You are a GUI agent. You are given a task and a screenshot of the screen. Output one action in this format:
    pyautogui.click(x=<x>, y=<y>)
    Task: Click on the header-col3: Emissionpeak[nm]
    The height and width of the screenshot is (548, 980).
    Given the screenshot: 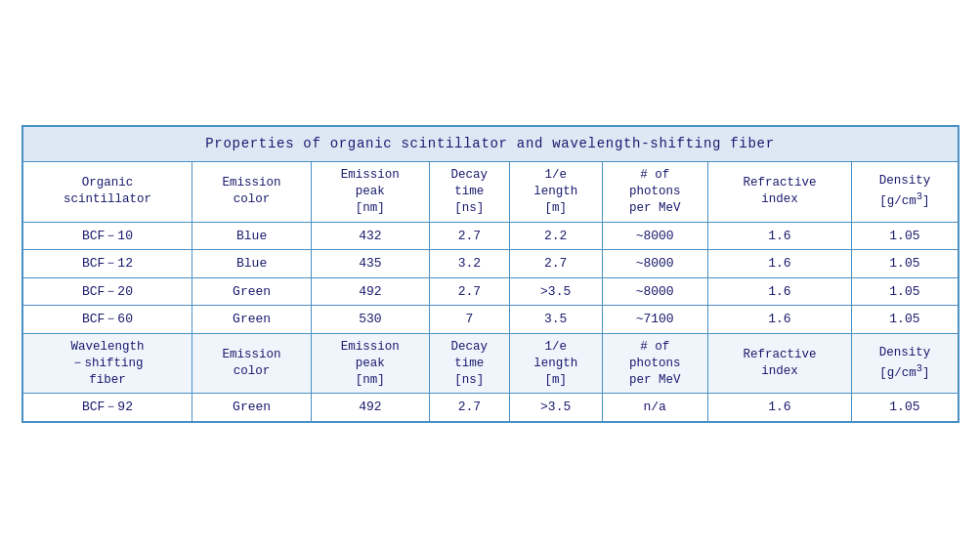 What is the action you would take?
    pyautogui.click(x=369, y=191)
    